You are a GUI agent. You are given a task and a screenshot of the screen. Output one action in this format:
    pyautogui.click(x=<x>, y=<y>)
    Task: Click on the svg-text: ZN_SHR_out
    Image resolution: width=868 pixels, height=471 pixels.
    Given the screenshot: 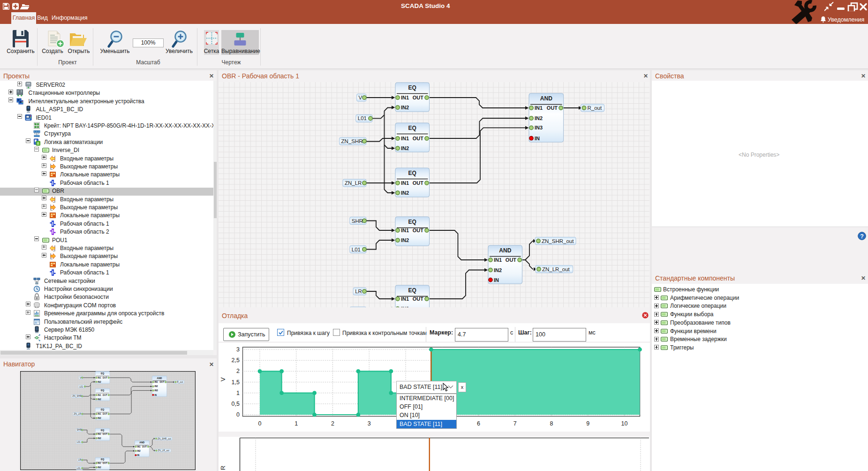 What is the action you would take?
    pyautogui.click(x=558, y=241)
    